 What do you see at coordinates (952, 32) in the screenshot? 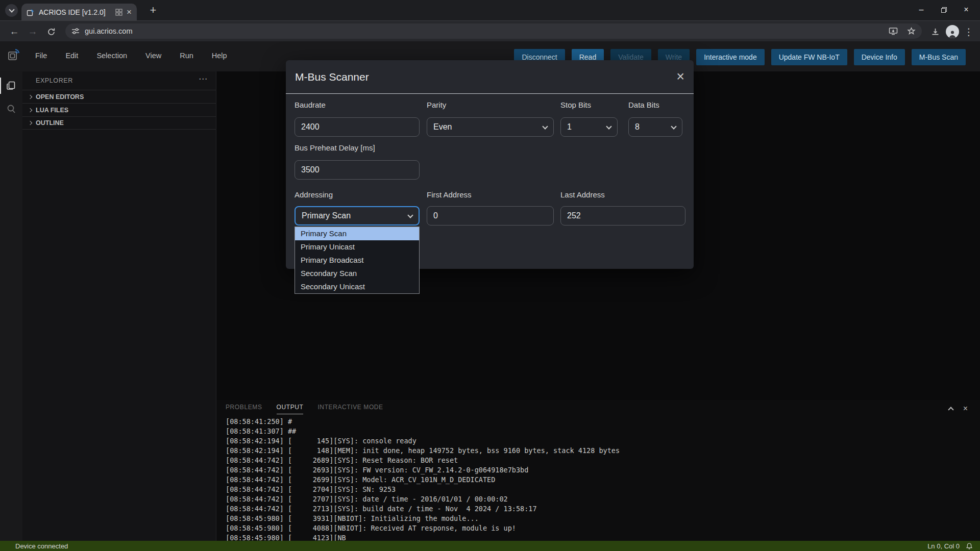
I see `profile-avatar` at bounding box center [952, 32].